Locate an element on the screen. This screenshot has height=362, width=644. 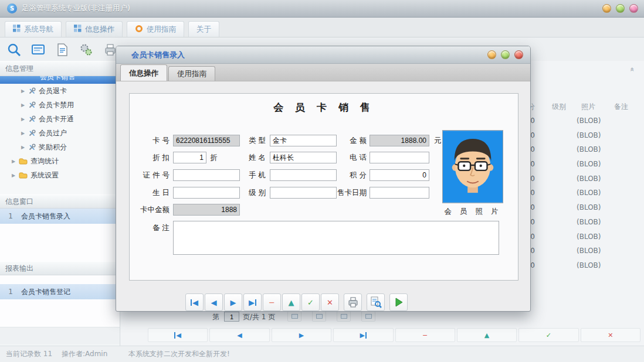
document-button is located at coordinates (62, 50).